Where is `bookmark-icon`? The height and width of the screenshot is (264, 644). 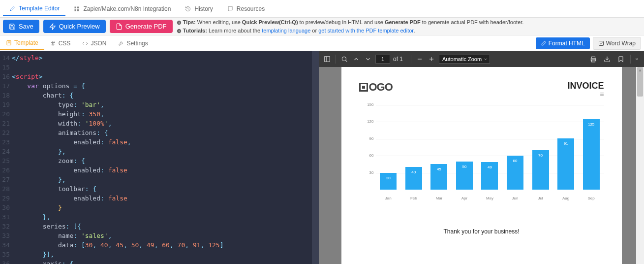
bookmark-icon is located at coordinates (621, 59).